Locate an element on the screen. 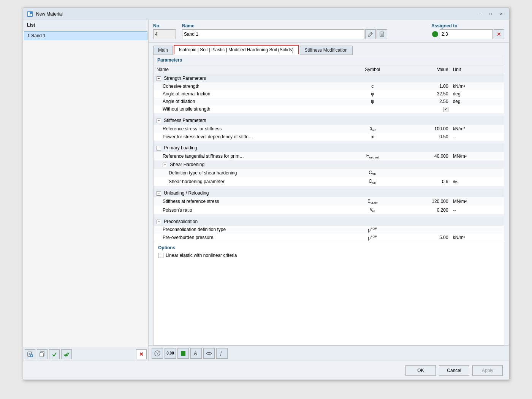 The height and width of the screenshot is (399, 532). stiffness-expand-icon: − is located at coordinates (159, 121).